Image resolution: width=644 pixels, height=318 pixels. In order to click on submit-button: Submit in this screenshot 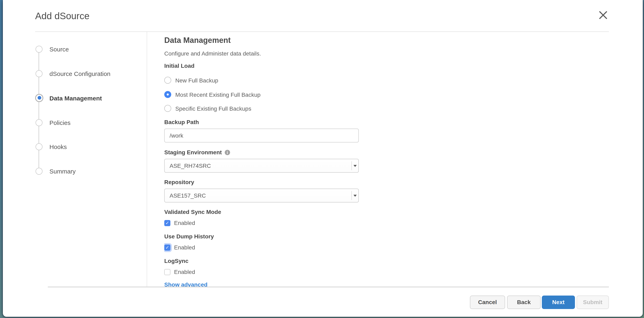, I will do `click(592, 302)`.